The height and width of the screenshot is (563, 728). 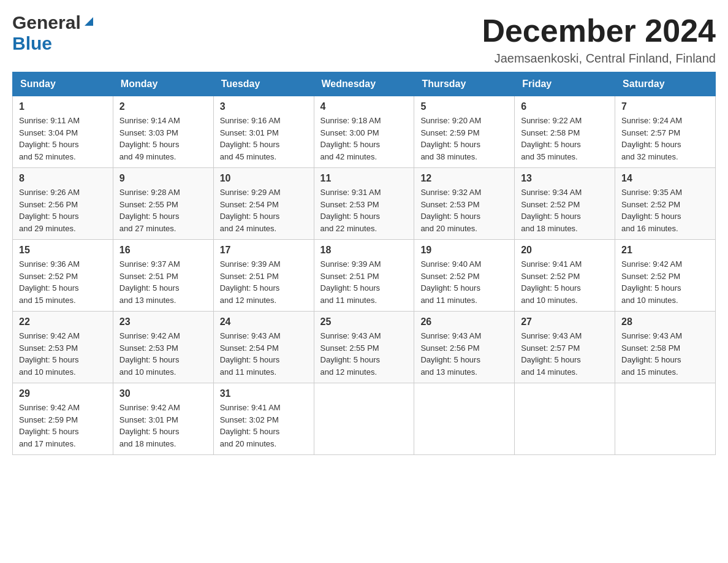 I want to click on day-number: 25, so click(x=364, y=322).